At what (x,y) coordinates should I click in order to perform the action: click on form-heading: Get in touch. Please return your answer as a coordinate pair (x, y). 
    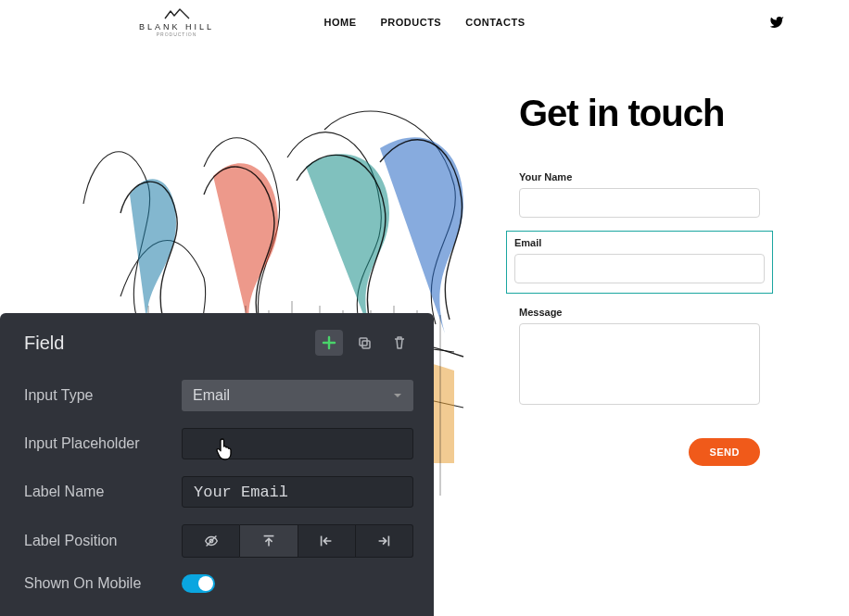
    Looking at the image, I should click on (640, 113).